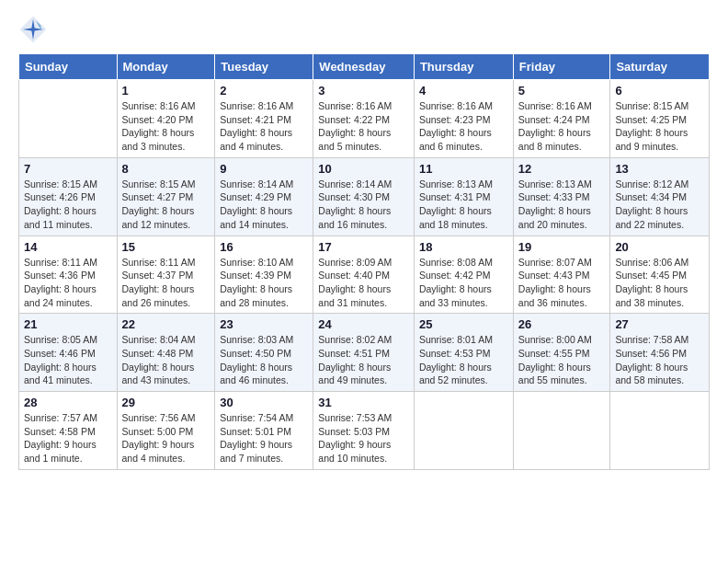 This screenshot has height=563, width=728. What do you see at coordinates (165, 353) in the screenshot?
I see `calendar-cell: 22Sunrise: 8:04 AMSunset: 4:48 PMDayligh…` at bounding box center [165, 353].